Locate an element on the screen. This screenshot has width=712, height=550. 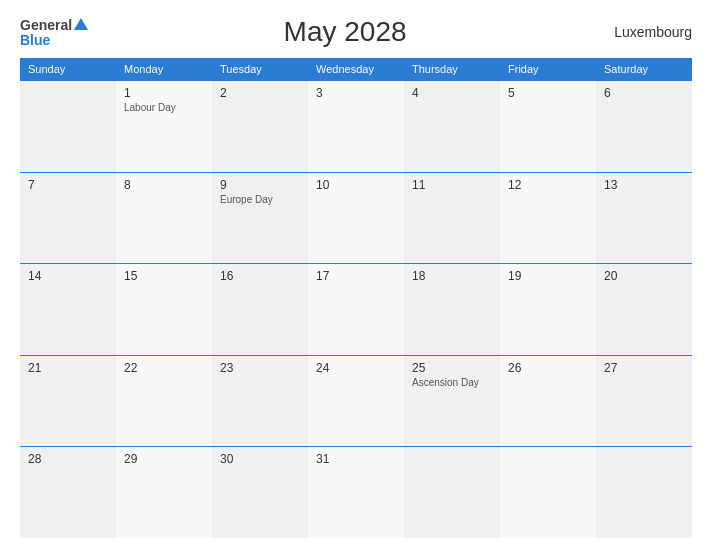
day-number: 25 is located at coordinates (452, 368).